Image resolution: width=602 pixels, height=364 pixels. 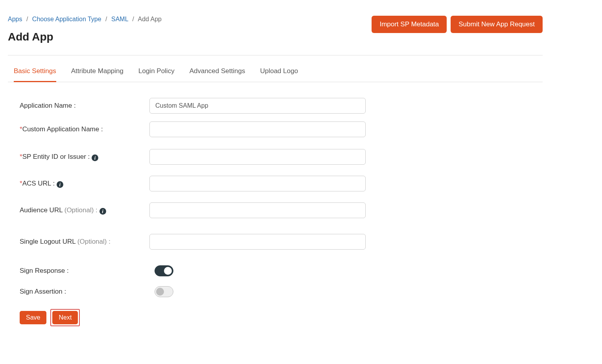 I want to click on application-name-label: Application Name :, so click(x=85, y=106).